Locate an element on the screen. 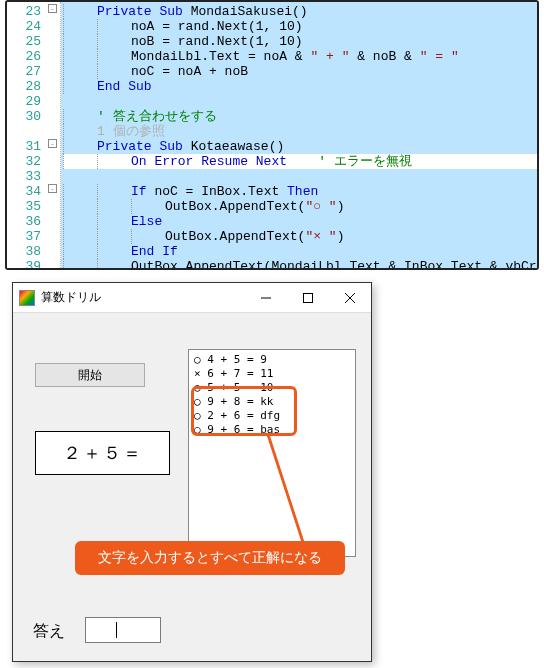  line-number: 24 is located at coordinates (24, 26).